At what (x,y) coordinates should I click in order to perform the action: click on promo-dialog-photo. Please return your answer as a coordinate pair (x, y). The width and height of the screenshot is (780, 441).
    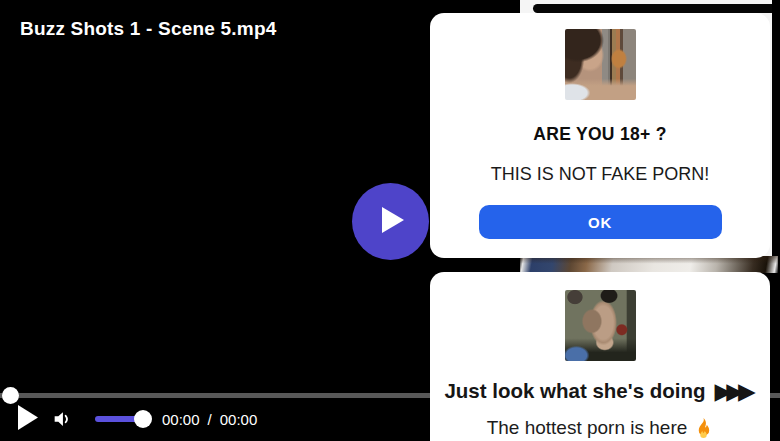
    Looking at the image, I should click on (600, 326).